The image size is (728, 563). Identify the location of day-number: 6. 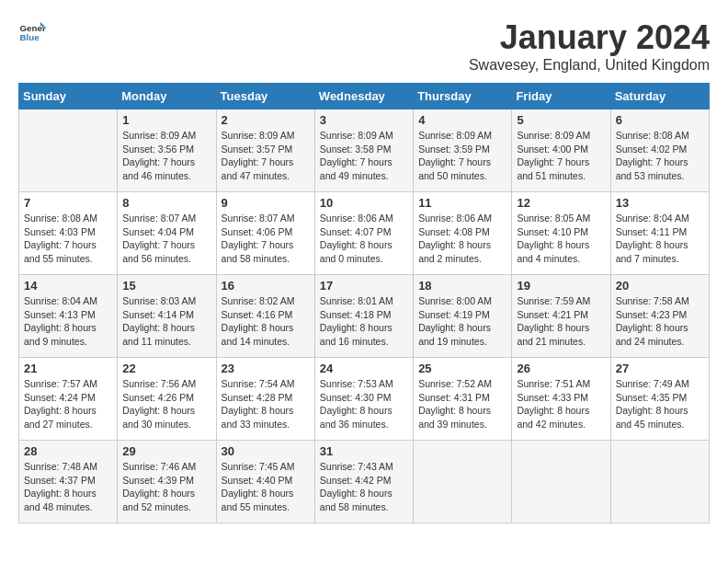
(660, 120).